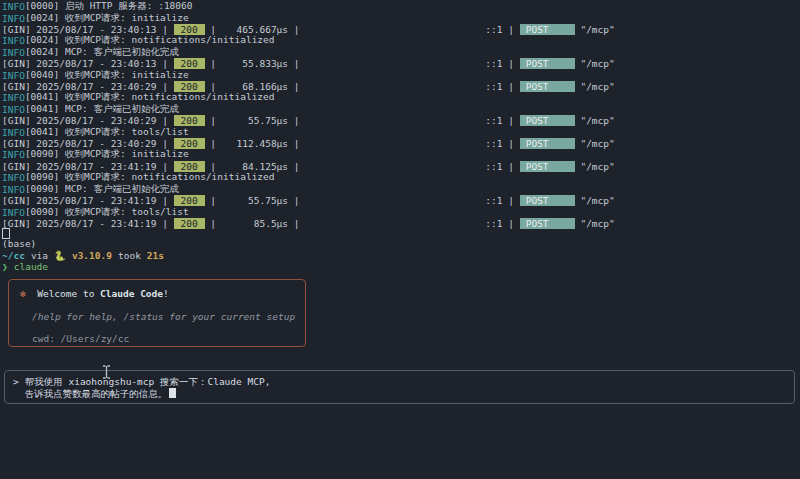 The height and width of the screenshot is (479, 800). What do you see at coordinates (252, 86) in the screenshot?
I see `latency-value: 68.166µs` at bounding box center [252, 86].